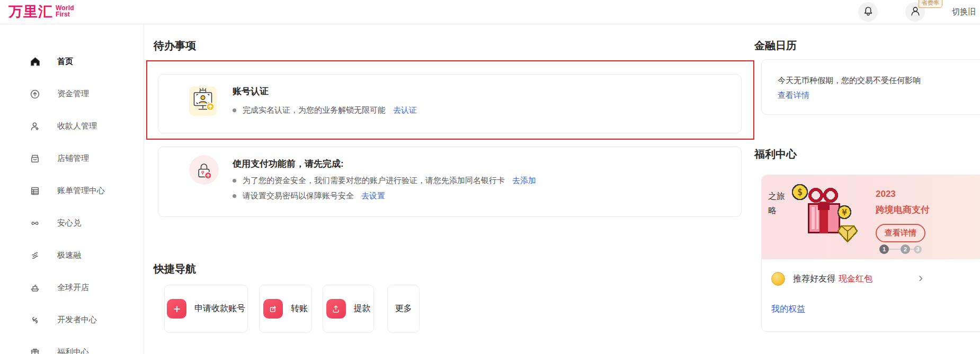 The image size is (980, 354). I want to click on sidebar-item-exchange: 安心兑, so click(72, 223).